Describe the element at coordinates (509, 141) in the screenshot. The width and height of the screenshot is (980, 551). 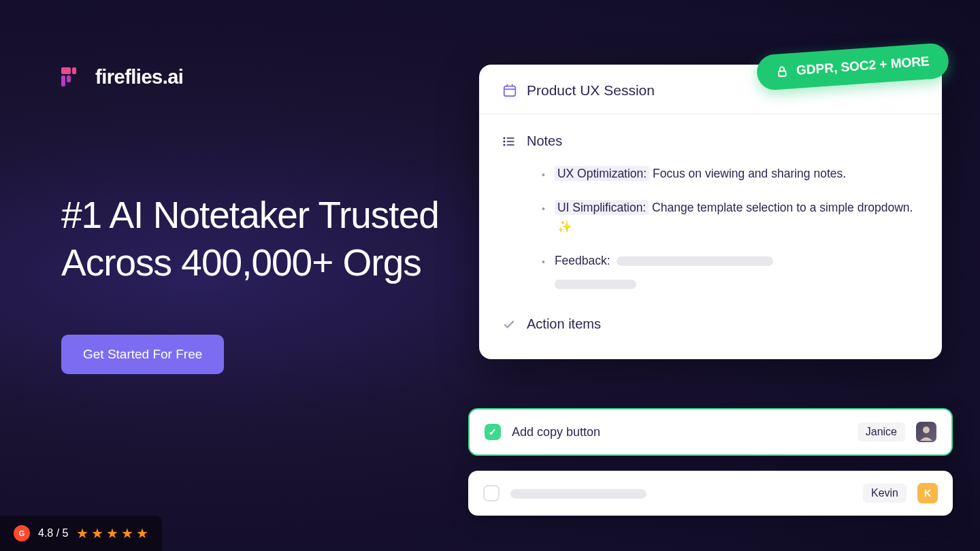
I see `list-icon` at that location.